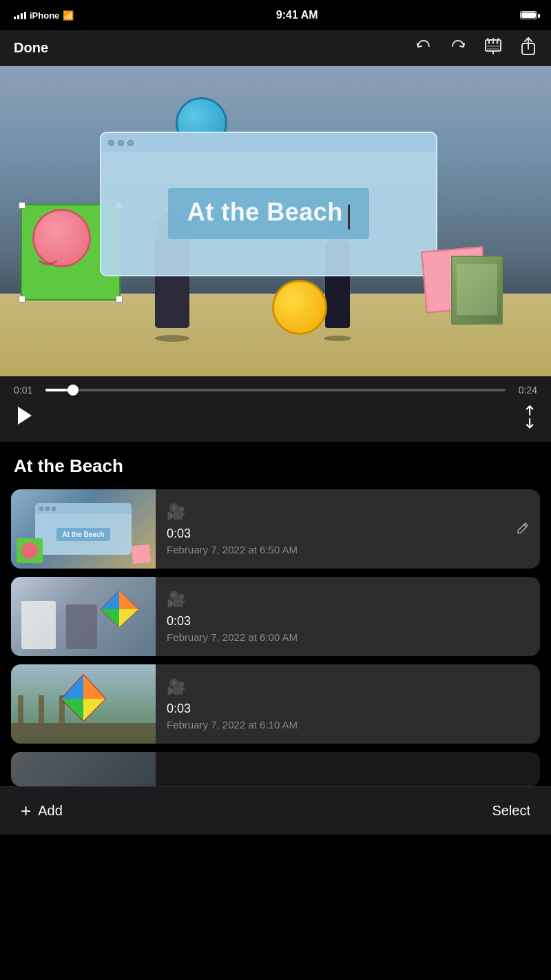 The height and width of the screenshot is (980, 551). I want to click on progress-track, so click(276, 390).